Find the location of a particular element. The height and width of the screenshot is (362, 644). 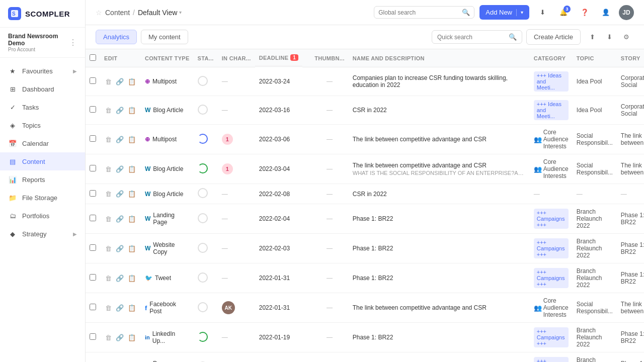

sidebar-item-topics: ◈ Topics is located at coordinates (42, 125).